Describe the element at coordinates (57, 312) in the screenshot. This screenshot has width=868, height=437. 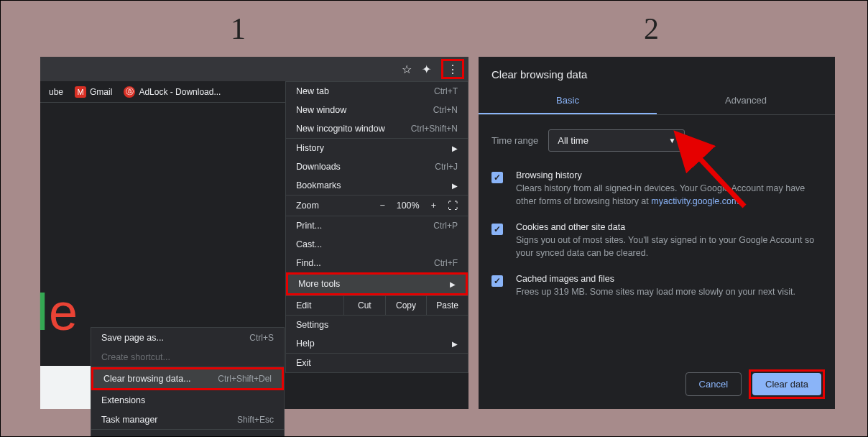
I see `google-logo-fragment: le` at that location.